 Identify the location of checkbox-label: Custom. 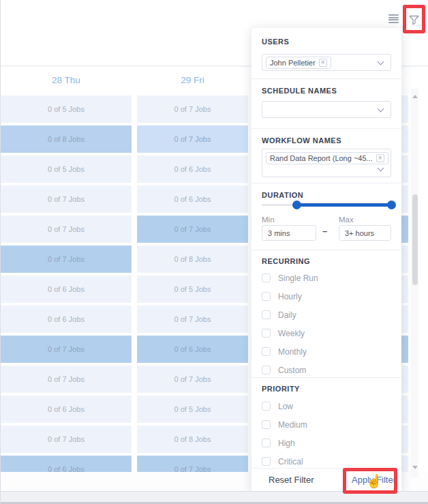
(292, 370).